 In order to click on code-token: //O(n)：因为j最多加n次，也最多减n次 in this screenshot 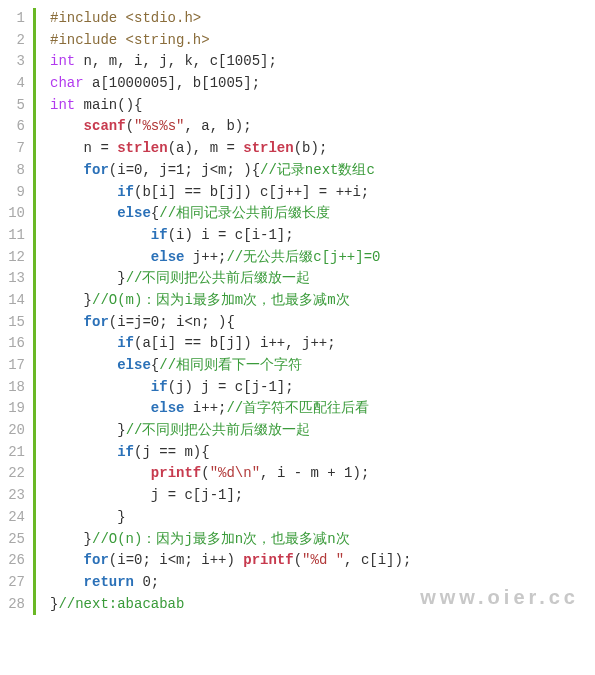, I will do `click(221, 539)`.